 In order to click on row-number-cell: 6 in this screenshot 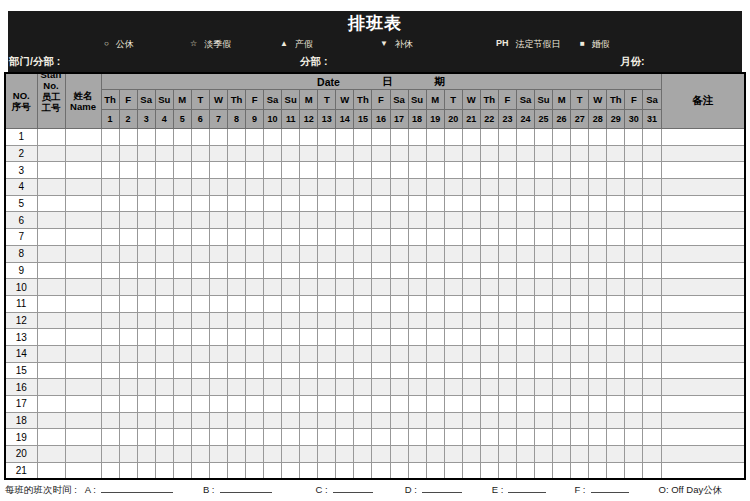, I will do `click(21, 220)`.